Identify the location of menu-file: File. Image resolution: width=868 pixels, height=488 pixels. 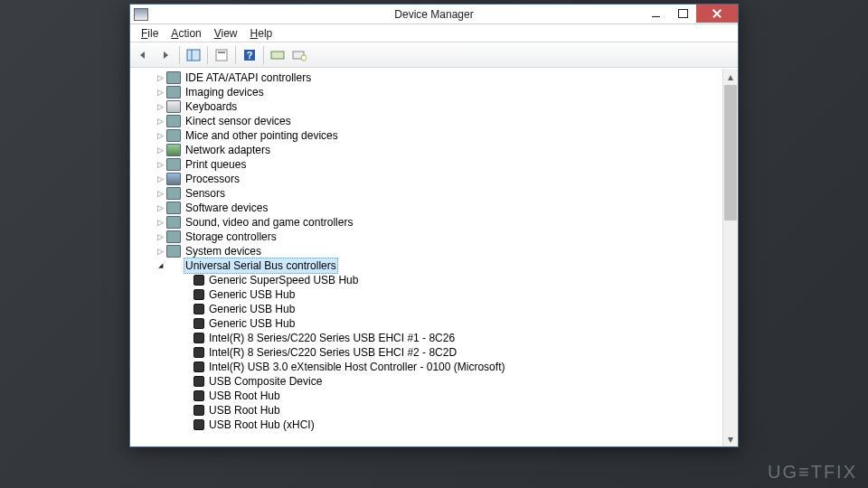
(150, 33).